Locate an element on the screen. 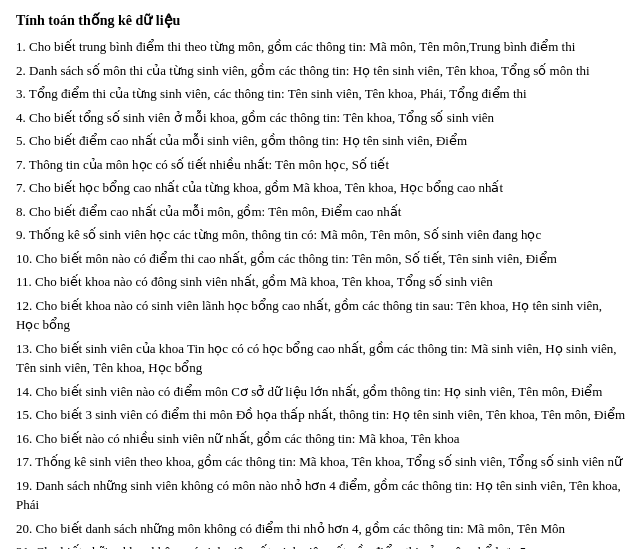 The width and height of the screenshot is (643, 549). list-item: 12. Cho biết khoa nào có sinh viên lãnh … is located at coordinates (322, 316).